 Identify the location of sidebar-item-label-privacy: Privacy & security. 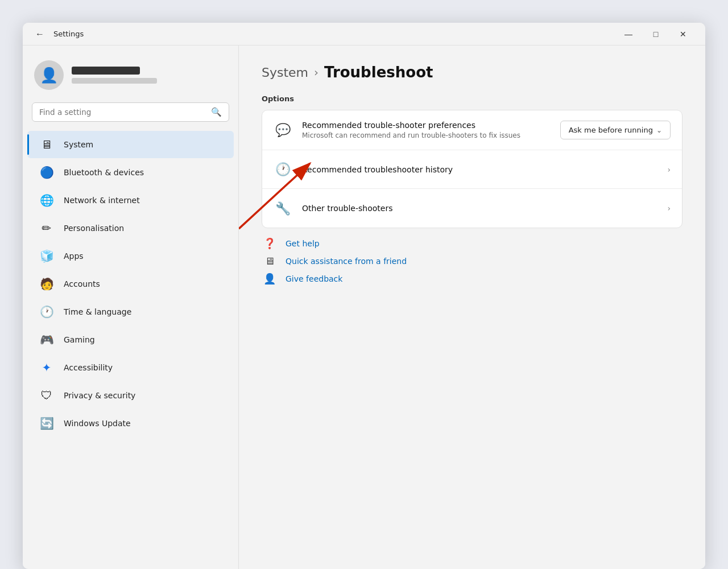
(100, 395).